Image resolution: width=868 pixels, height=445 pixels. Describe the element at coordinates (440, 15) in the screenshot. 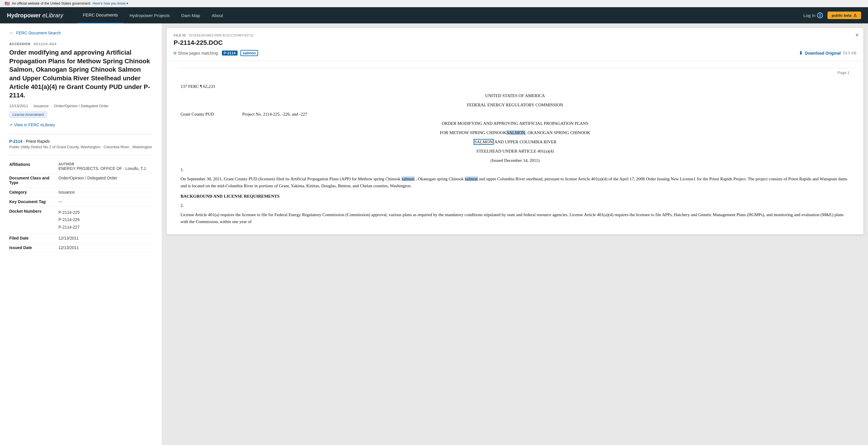

I see `nav-links: FERC Documents Hydropower Projects Dam M…` at that location.